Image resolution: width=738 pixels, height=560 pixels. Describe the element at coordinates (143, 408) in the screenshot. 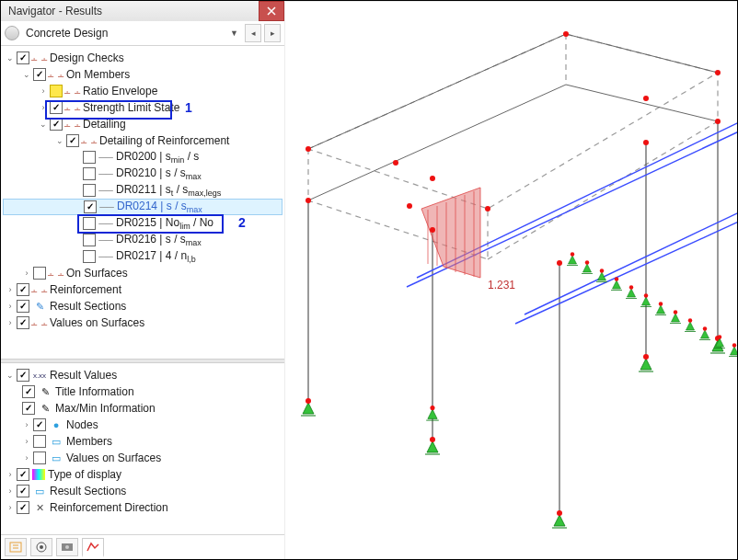

I see `opt-maxmin-info: ✎Max/Min Information` at that location.